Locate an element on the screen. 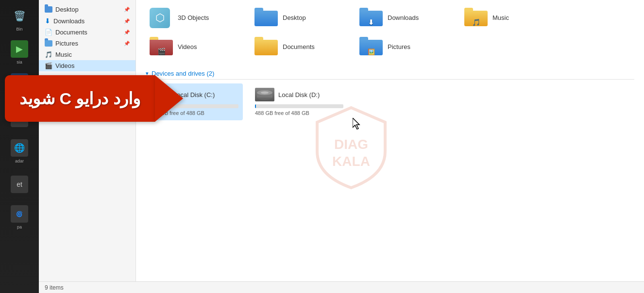 This screenshot has width=644, height=293. sidebar-item-downloads: ⬇ Downloads 📌 is located at coordinates (87, 21).